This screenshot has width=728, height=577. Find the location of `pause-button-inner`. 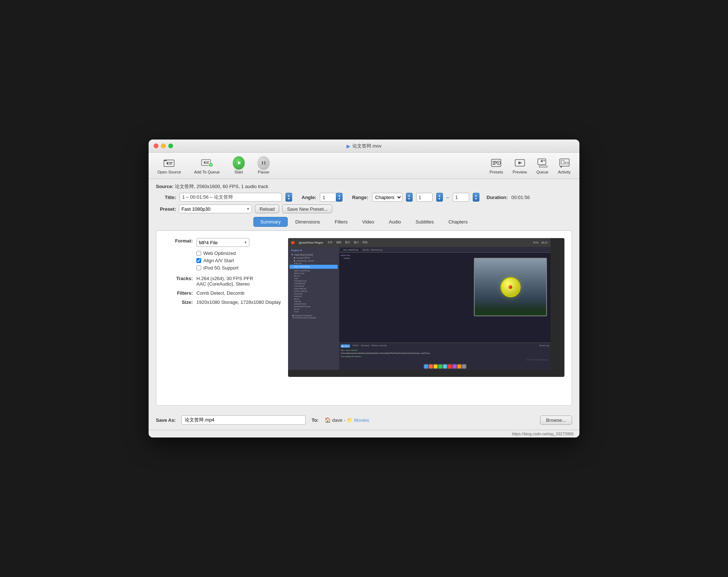

pause-button-inner is located at coordinates (264, 163).